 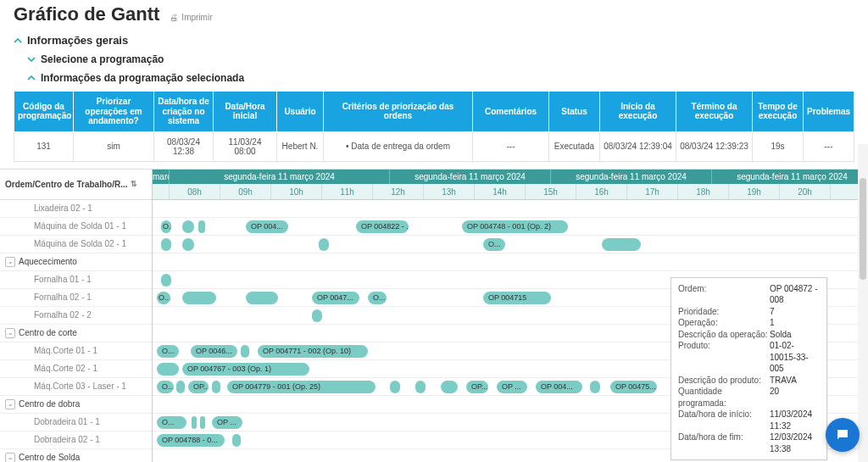 What do you see at coordinates (863, 229) in the screenshot?
I see `scrollbar-thumb` at bounding box center [863, 229].